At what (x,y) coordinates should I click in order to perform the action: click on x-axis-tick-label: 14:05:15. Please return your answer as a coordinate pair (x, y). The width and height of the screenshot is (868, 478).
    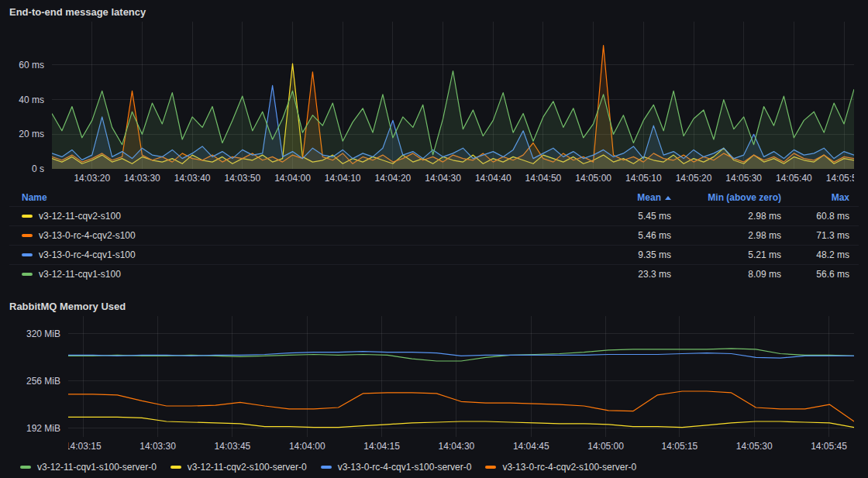
    Looking at the image, I should click on (680, 446).